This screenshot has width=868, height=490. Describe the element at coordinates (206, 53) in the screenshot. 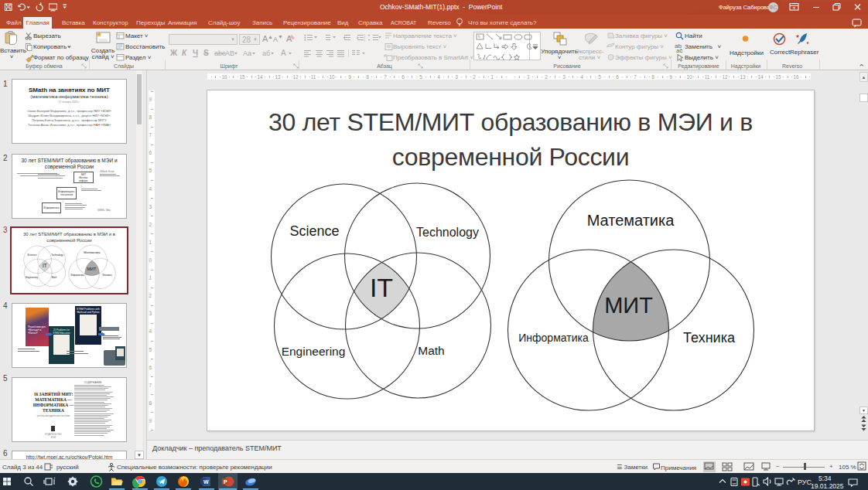

I see `svg-text: S` at that location.